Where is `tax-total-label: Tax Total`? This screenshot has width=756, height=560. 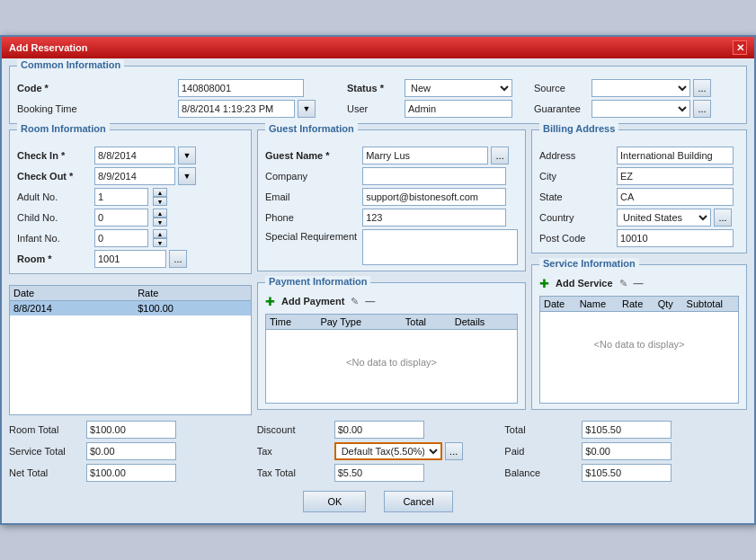
tax-total-label: Tax Total is located at coordinates (293, 473).